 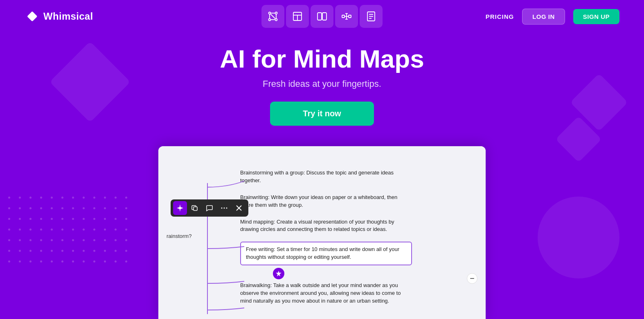 What do you see at coordinates (472, 278) in the screenshot?
I see `collapse-button` at bounding box center [472, 278].